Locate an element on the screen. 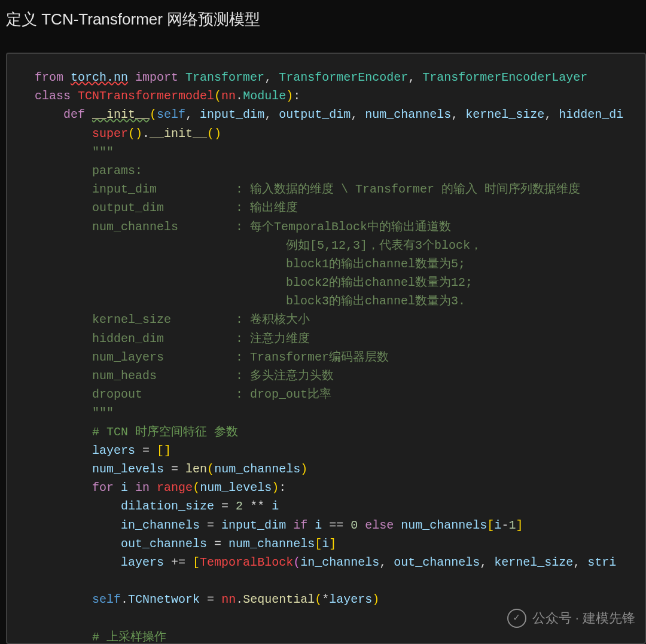  num-1: 1 is located at coordinates (512, 525).